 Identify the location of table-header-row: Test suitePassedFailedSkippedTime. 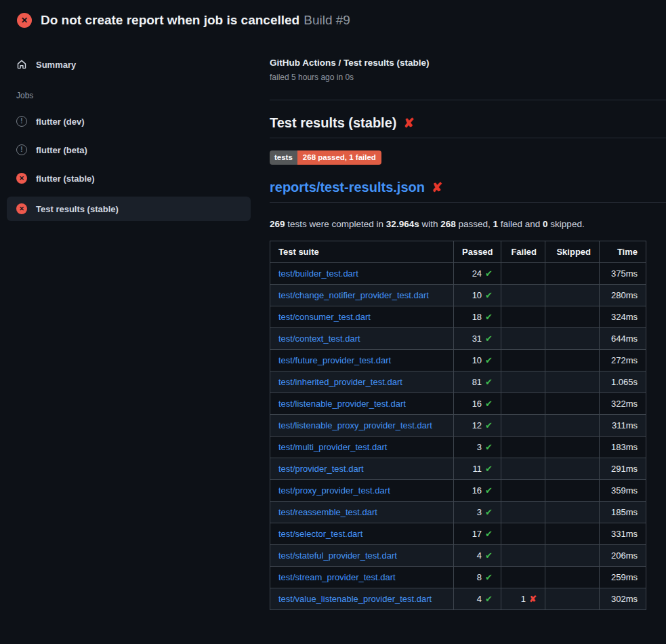
(458, 251).